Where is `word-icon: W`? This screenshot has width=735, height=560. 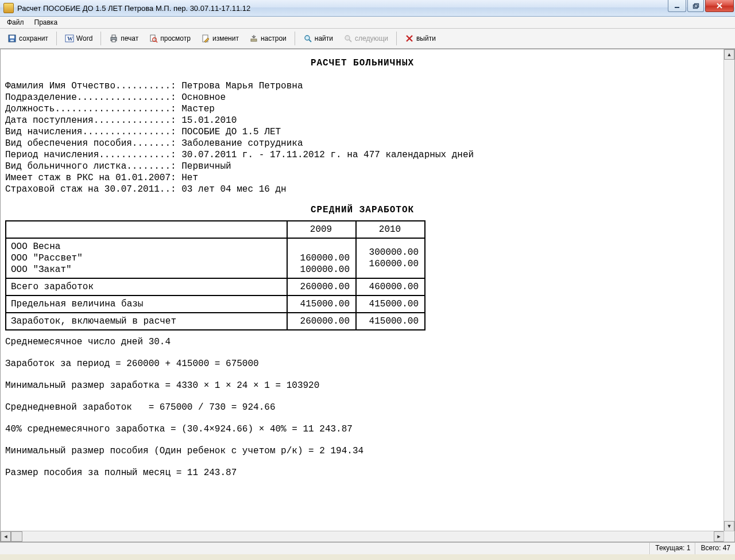
word-icon: W is located at coordinates (69, 38).